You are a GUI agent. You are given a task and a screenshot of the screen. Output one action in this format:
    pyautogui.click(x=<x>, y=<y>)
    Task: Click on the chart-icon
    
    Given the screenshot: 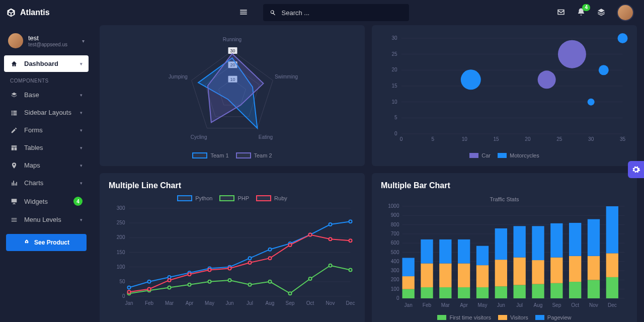 What is the action you would take?
    pyautogui.click(x=14, y=183)
    